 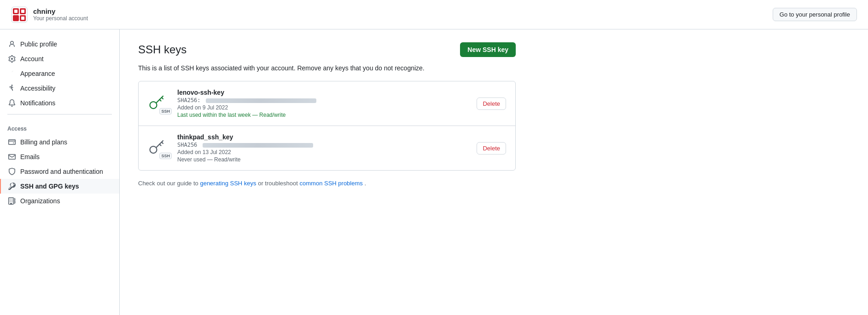 What do you see at coordinates (214, 115) in the screenshot?
I see `key-usage-text-0: Last used within the last week` at bounding box center [214, 115].